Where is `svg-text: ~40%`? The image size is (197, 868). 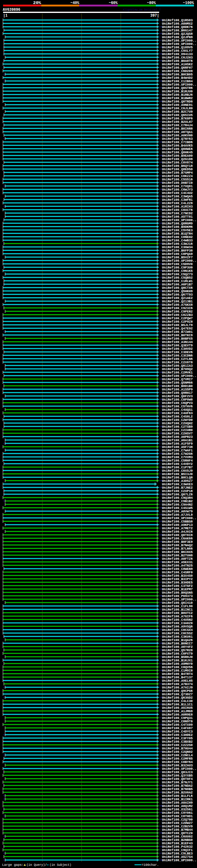 svg-text: ~40% is located at coordinates (75, 3).